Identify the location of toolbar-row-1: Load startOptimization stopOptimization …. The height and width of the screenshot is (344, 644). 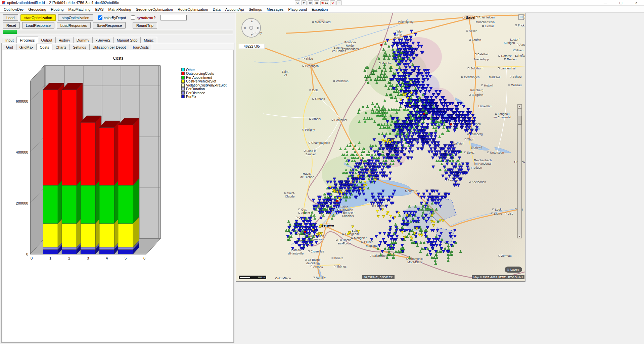
(95, 17).